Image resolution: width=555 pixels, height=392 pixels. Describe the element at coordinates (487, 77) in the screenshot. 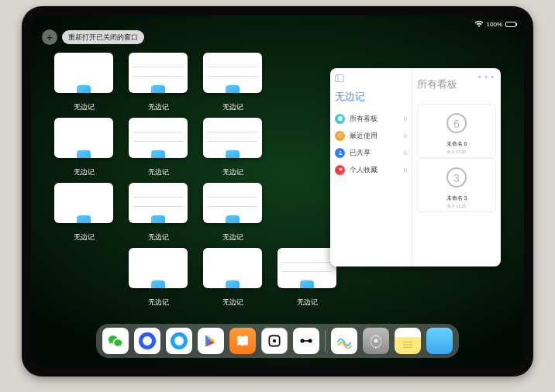

I see `multitask-dots-icon: • • •` at that location.